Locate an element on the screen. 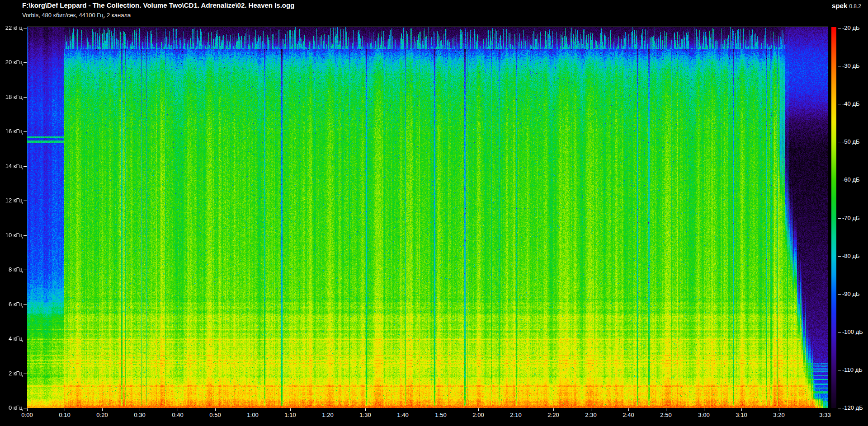  freq-tick-label: 10 кГц is located at coordinates (11, 235).